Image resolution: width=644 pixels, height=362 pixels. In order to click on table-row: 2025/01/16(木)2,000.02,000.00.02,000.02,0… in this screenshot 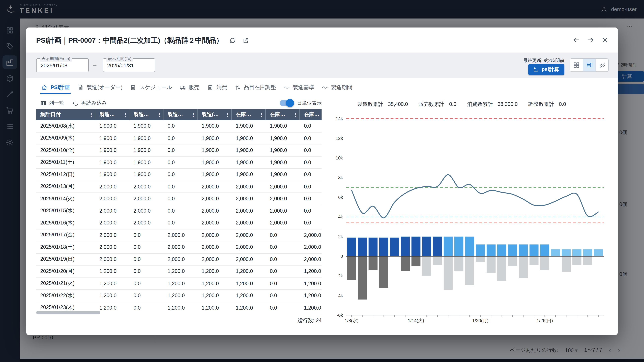, I will do `click(179, 223)`.